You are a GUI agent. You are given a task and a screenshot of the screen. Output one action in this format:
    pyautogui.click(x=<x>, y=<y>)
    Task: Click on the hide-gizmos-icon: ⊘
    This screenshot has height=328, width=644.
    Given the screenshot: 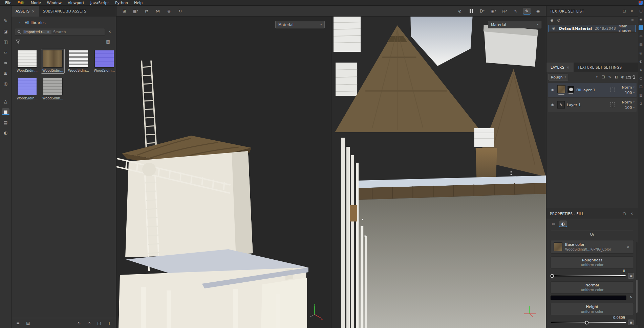 What is the action you would take?
    pyautogui.click(x=460, y=11)
    